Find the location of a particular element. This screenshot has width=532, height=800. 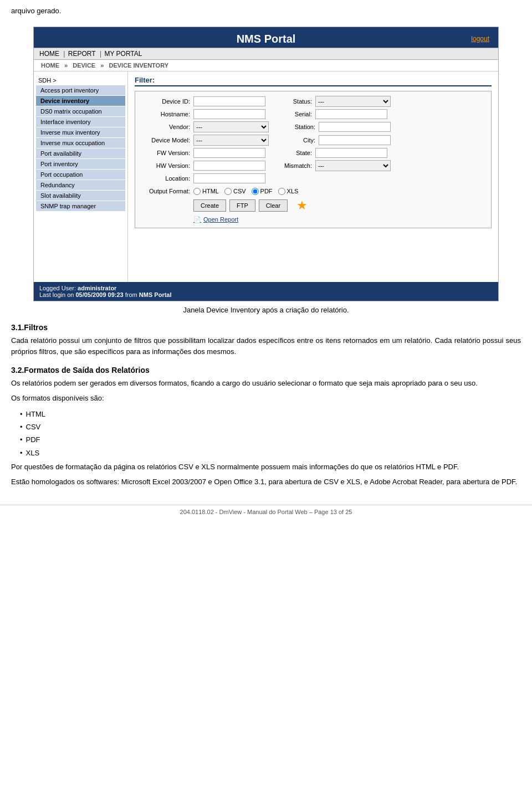

filter-title: Filter: is located at coordinates (313, 81).